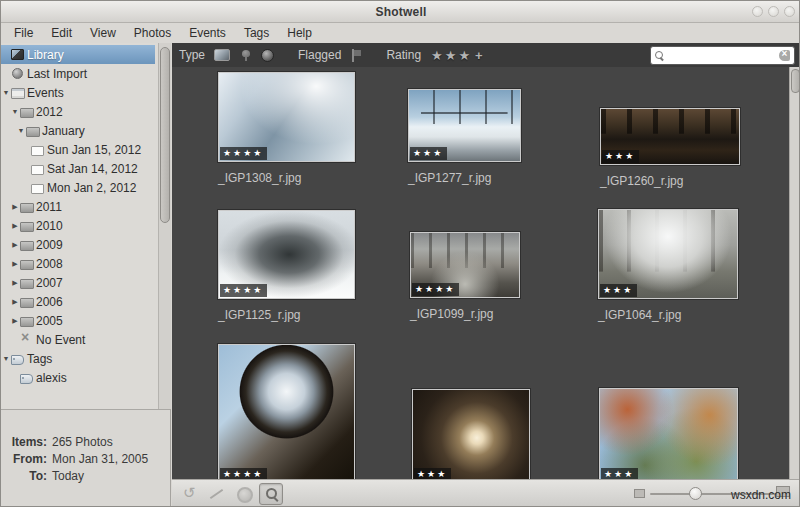  I want to click on photo-cell: ★★★★_IGP1125_r.jpg, so click(286, 266).